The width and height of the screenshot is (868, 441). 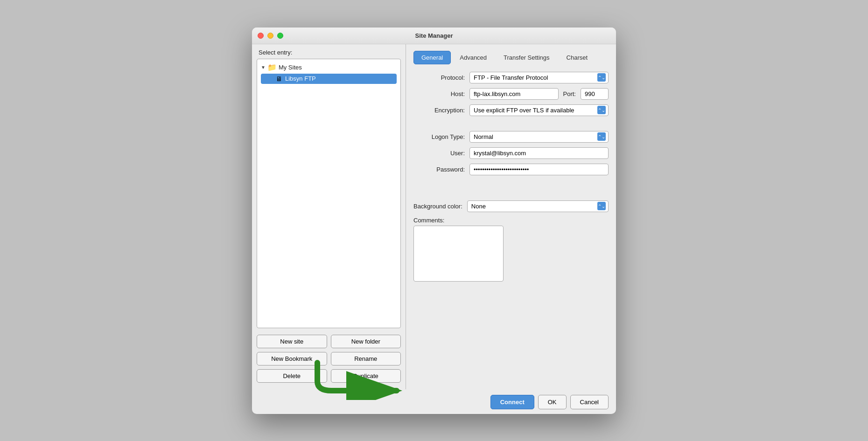 I want to click on password-row: Password:, so click(x=511, y=170).